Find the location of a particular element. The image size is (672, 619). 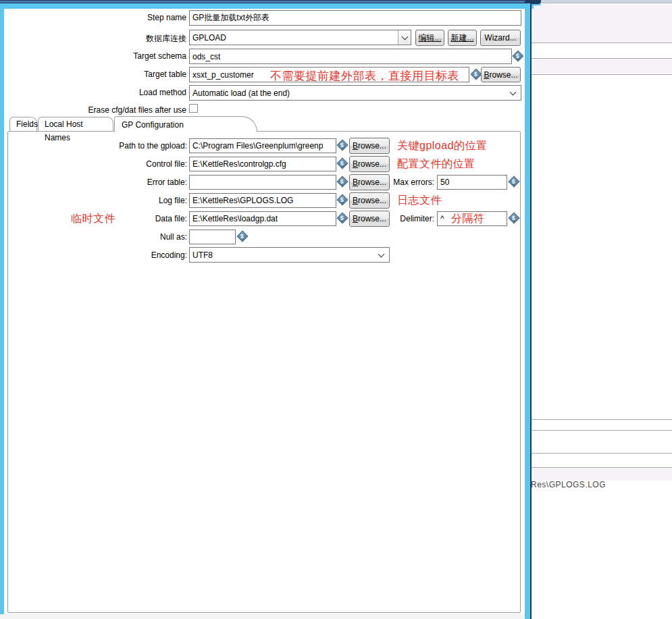

target-table-annotation: 不需要提前建外部表，直接用目标表 is located at coordinates (365, 76).